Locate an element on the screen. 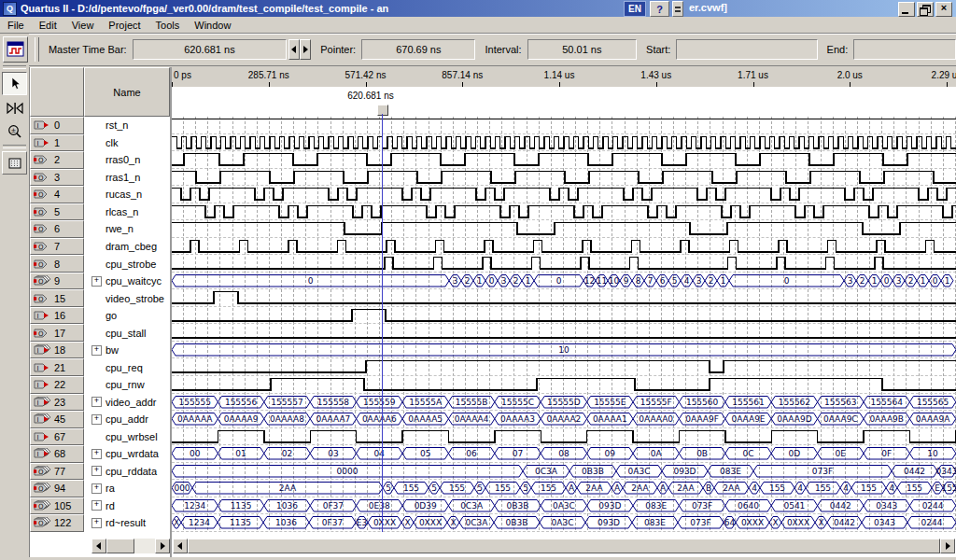 The image size is (956, 560). waveform-scrollbar is located at coordinates (564, 546).